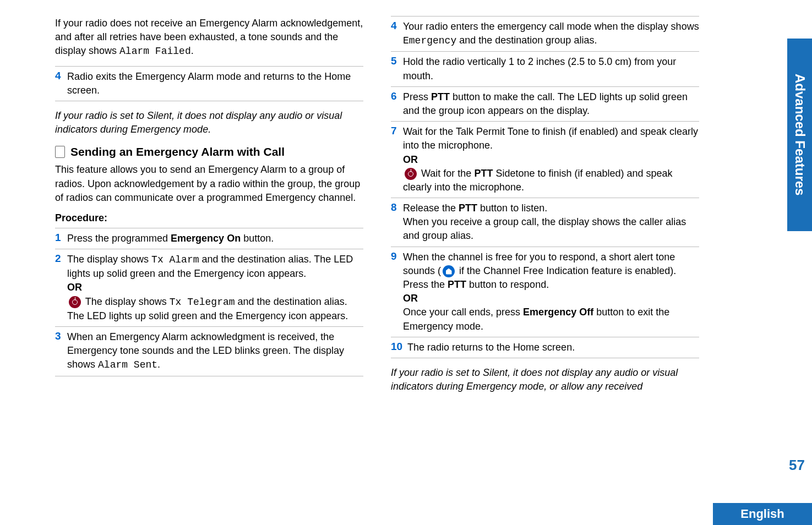 This screenshot has height=525, width=812. What do you see at coordinates (209, 37) in the screenshot?
I see `intro-text: If your radio does not receive an Emerge…` at bounding box center [209, 37].